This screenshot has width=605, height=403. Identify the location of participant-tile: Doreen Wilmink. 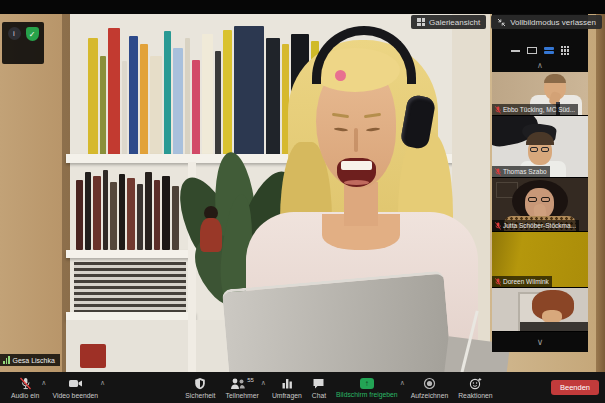
(540, 260).